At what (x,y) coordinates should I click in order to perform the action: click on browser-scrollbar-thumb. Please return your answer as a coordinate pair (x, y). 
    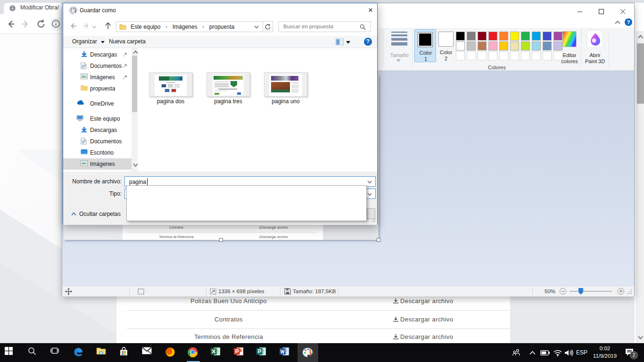
    Looking at the image, I should click on (640, 74).